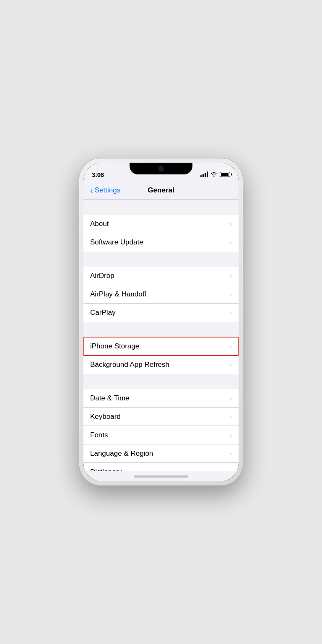  I want to click on chevron-iphone-storage: ›, so click(231, 346).